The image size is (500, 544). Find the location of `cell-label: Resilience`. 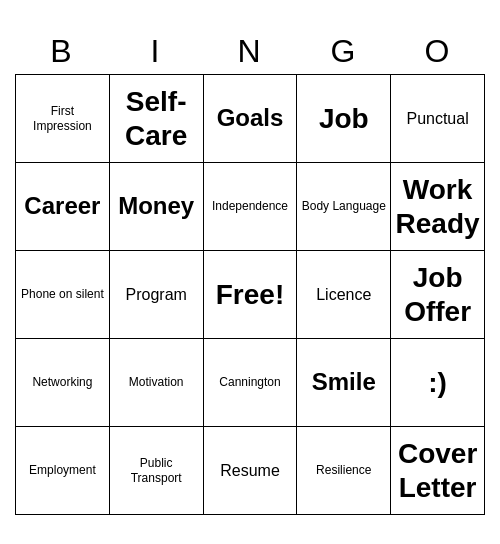

cell-label: Resilience is located at coordinates (344, 470).